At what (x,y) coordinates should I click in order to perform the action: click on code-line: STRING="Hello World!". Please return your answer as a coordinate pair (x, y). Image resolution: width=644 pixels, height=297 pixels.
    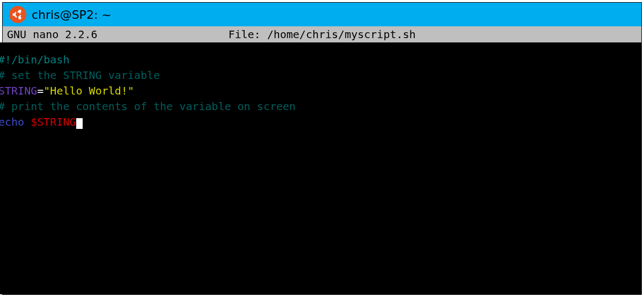
    Looking at the image, I should click on (321, 91).